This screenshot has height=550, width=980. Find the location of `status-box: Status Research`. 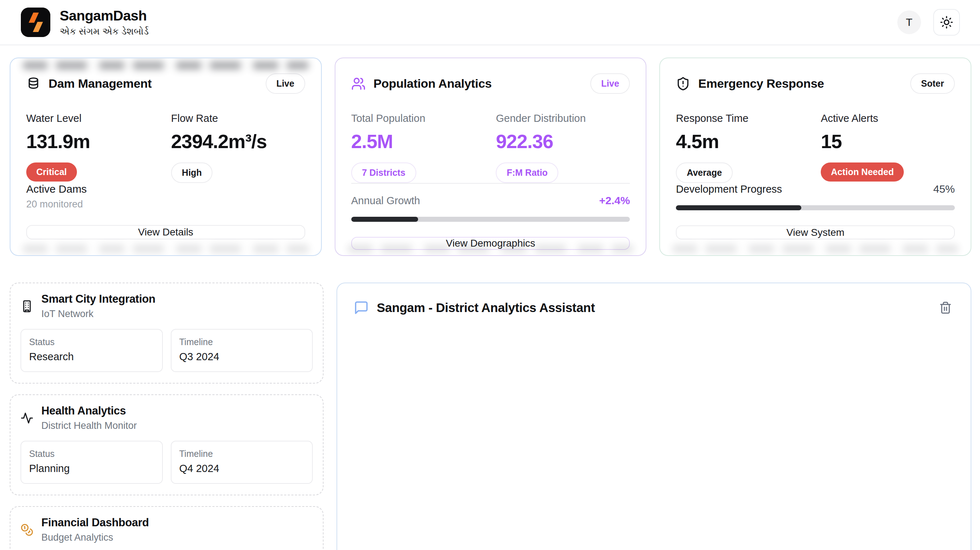

status-box: Status Research is located at coordinates (92, 351).